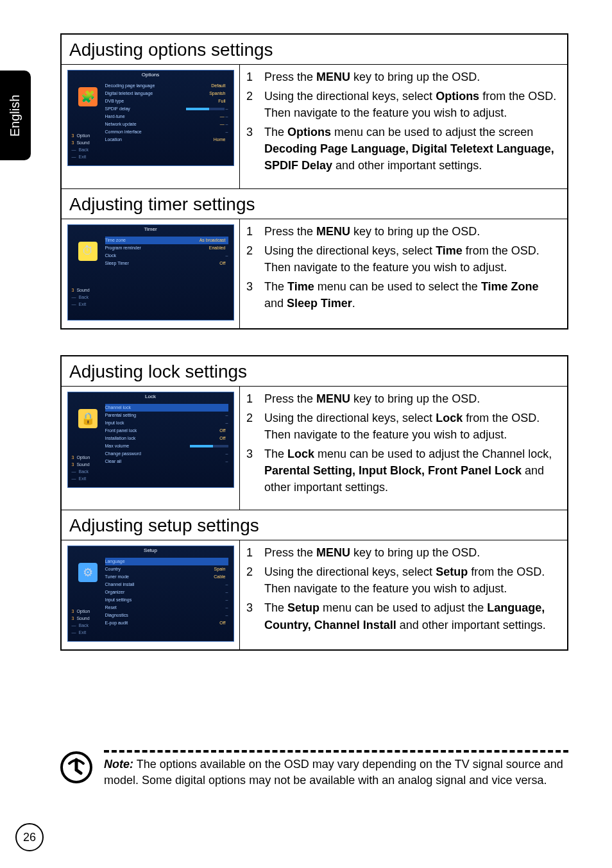 The image size is (612, 868). Describe the element at coordinates (319, 303) in the screenshot. I see `step-bold: Sleep Timer` at that location.